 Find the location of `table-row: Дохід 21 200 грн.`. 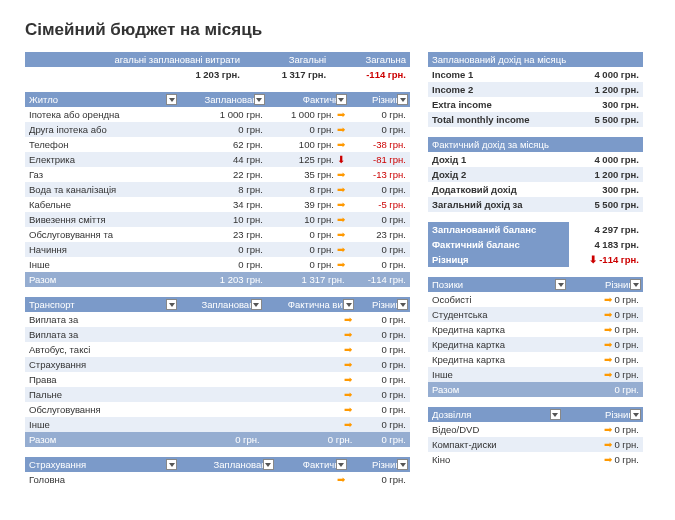

table-row: Дохід 21 200 грн. is located at coordinates (536, 174).